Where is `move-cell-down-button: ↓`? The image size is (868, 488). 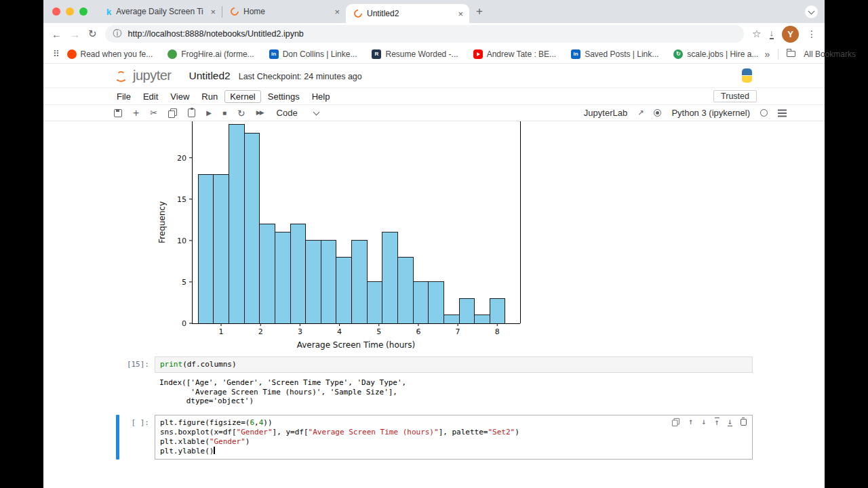 move-cell-down-button: ↓ is located at coordinates (704, 422).